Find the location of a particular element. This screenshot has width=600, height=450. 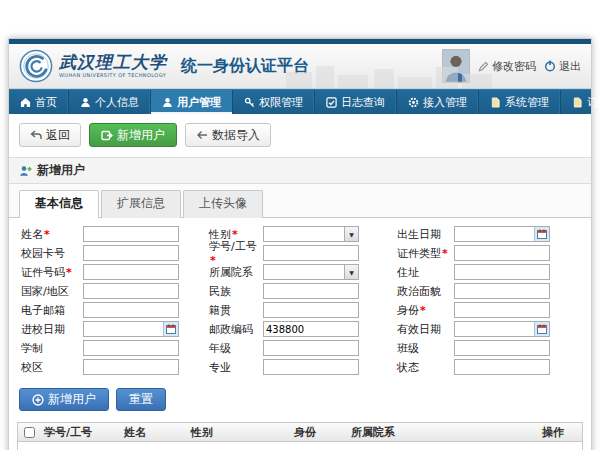

id-type-input is located at coordinates (502, 253).